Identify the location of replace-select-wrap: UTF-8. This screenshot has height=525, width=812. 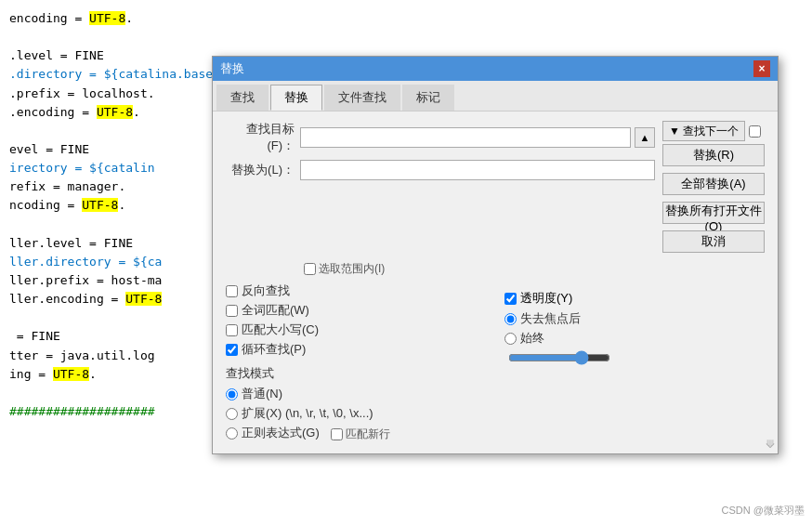
(478, 170).